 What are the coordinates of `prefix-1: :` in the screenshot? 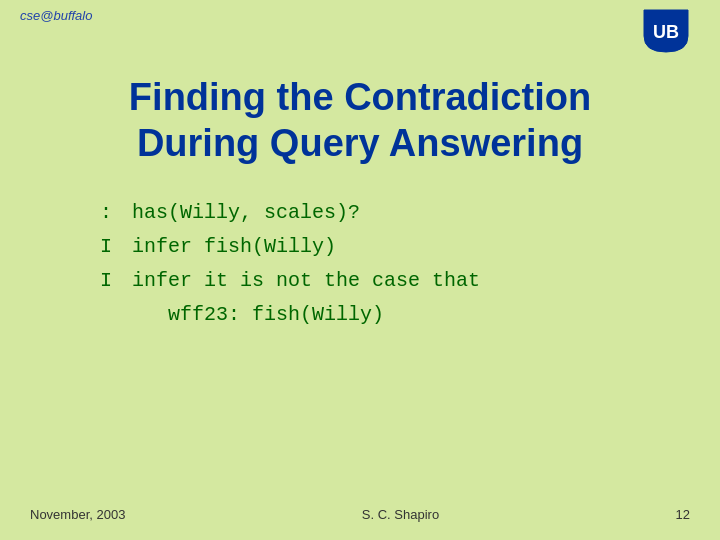 It's located at (110, 213).